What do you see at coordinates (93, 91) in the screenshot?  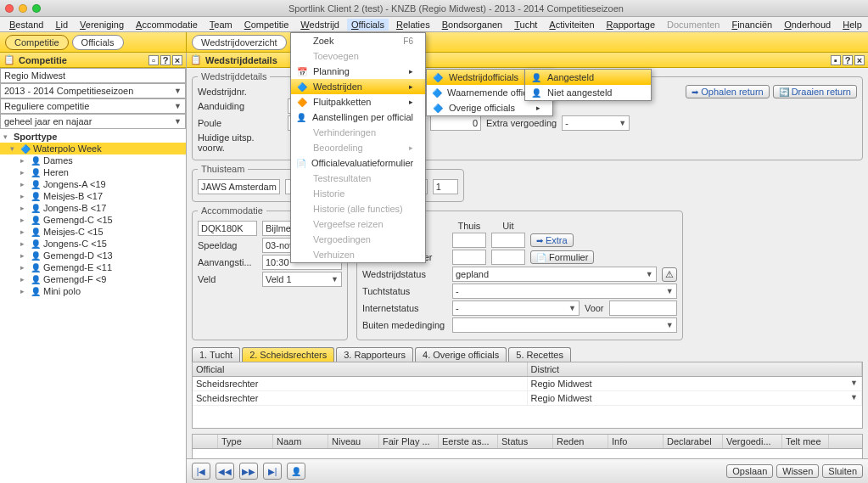 I see `season-select: 2013 - 2014 Competitieseizoen▼` at bounding box center [93, 91].